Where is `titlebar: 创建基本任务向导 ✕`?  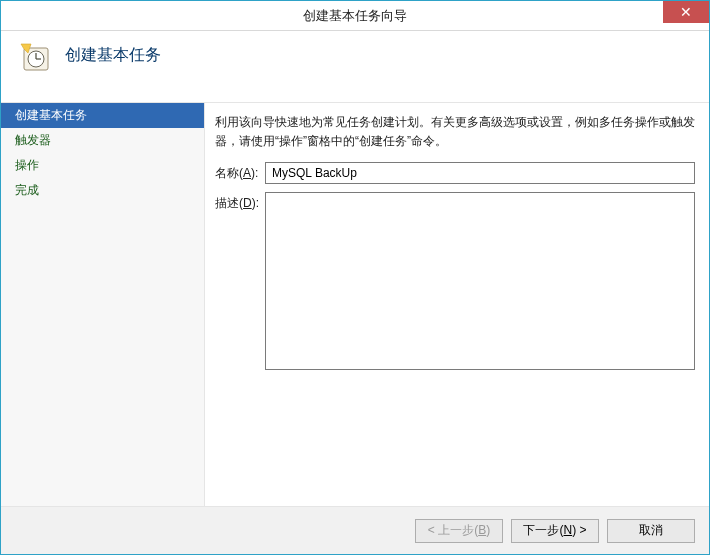
titlebar: 创建基本任务向导 ✕ is located at coordinates (355, 16).